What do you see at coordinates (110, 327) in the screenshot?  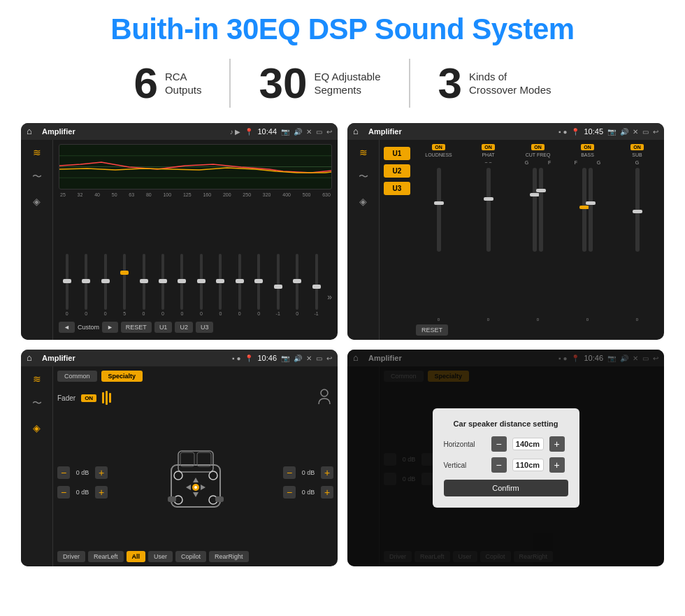 I see `next-preset-btn: ►` at bounding box center [110, 327].